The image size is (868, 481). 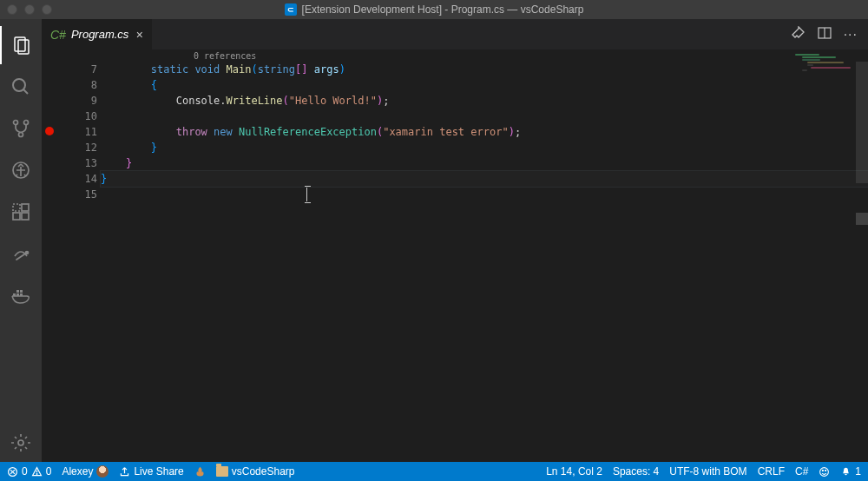 What do you see at coordinates (77, 116) in the screenshot?
I see `line-number: 10` at bounding box center [77, 116].